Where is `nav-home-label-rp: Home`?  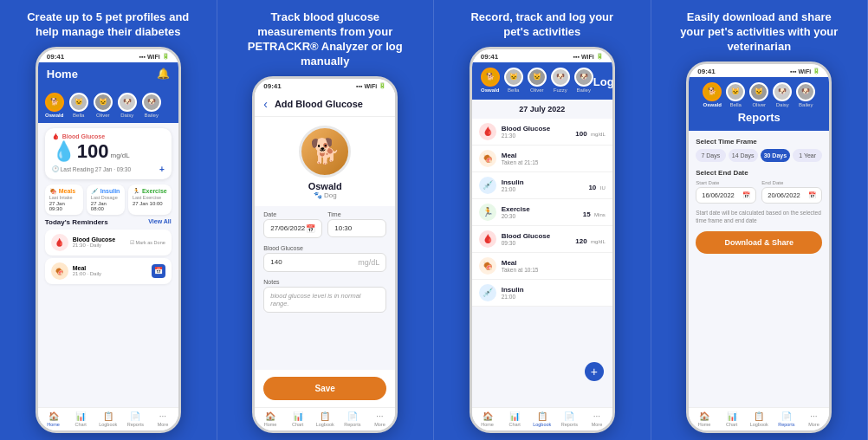
nav-home-label-rp: Home is located at coordinates (705, 424).